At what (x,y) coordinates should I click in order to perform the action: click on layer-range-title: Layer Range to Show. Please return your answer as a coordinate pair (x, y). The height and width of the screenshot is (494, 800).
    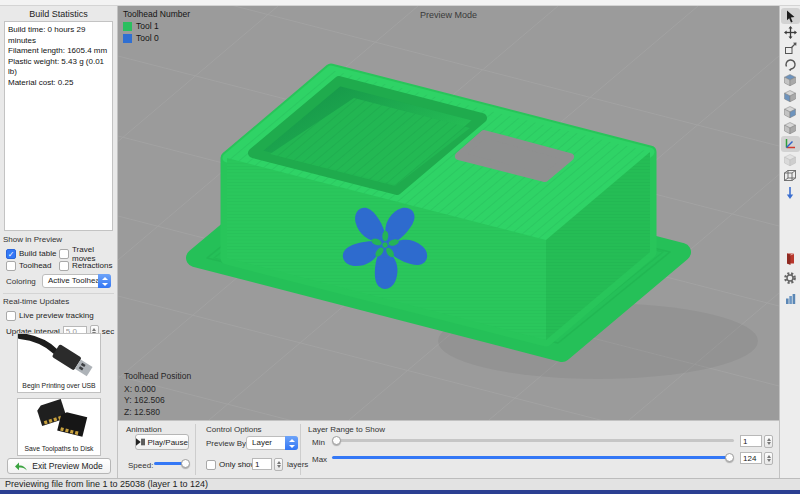
    Looking at the image, I should click on (346, 430).